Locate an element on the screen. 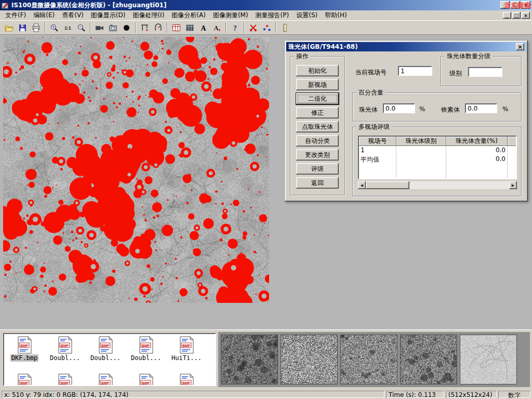 This screenshot has height=399, width=532. camera-capture-icon is located at coordinates (113, 28).